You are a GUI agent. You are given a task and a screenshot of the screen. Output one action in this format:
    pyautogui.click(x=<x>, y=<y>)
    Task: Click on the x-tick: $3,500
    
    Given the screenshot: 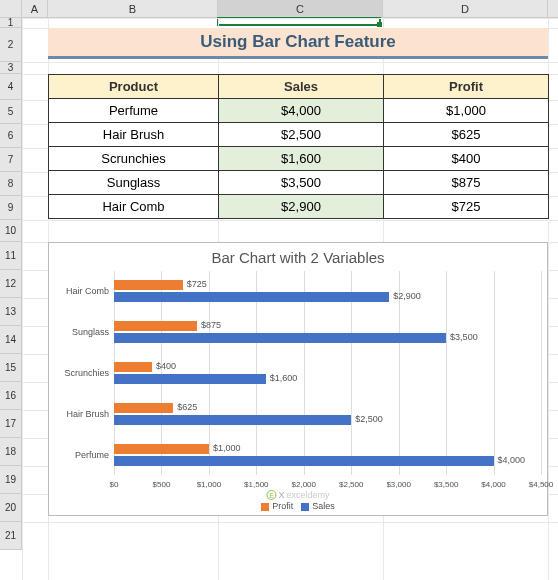 What is the action you would take?
    pyautogui.click(x=446, y=484)
    